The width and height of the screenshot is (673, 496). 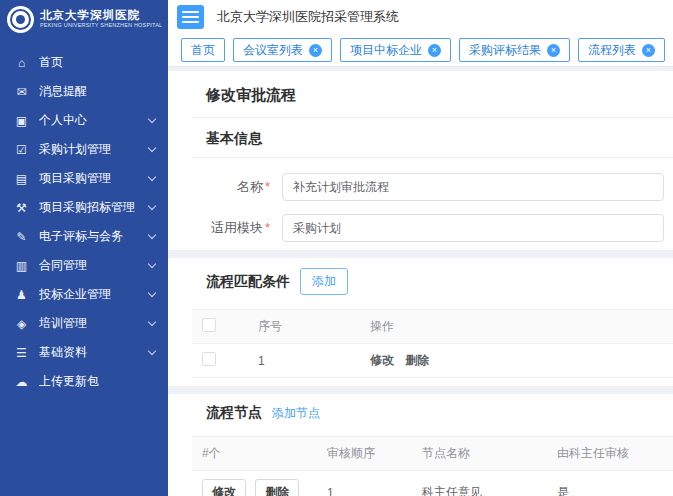 I want to click on table-row: 修改 删除 1 科主任意见 是, so click(x=432, y=484).